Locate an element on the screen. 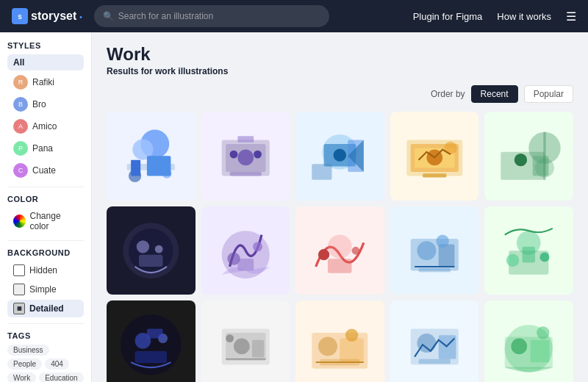 This screenshot has height=382, width=588. pana-avatar: P is located at coordinates (21, 148).